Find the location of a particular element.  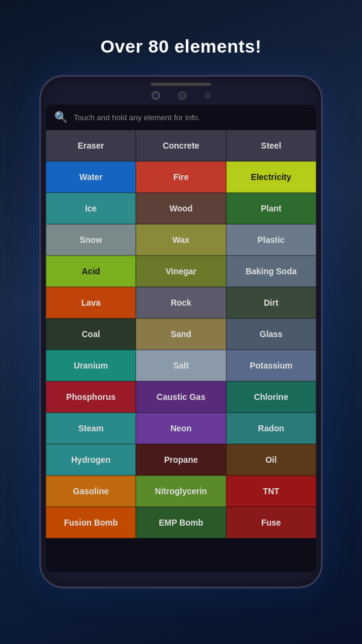

cell-propane: Propane is located at coordinates (181, 460).